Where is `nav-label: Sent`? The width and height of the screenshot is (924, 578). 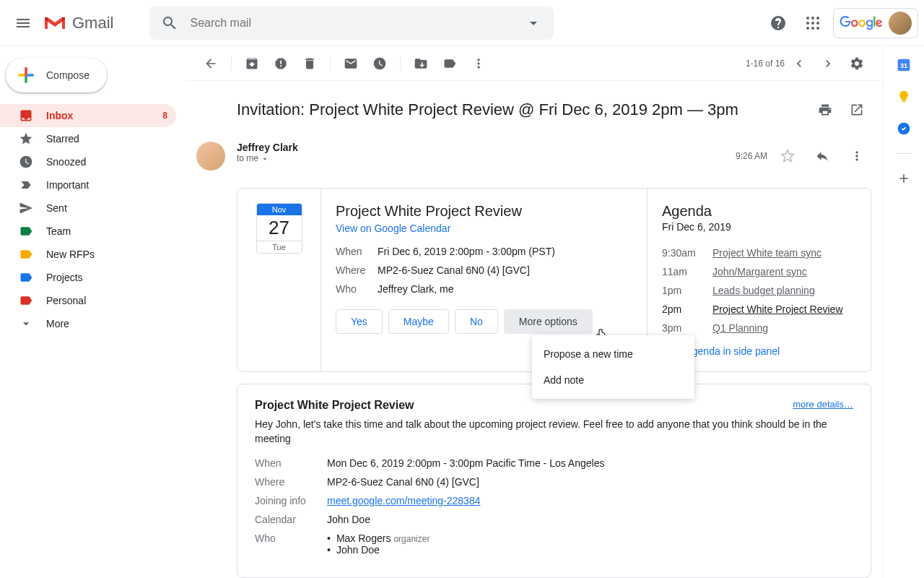 nav-label: Sent is located at coordinates (56, 208).